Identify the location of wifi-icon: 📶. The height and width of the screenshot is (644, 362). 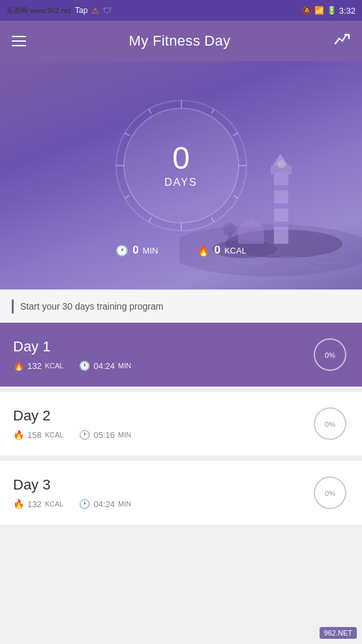
(320, 10).